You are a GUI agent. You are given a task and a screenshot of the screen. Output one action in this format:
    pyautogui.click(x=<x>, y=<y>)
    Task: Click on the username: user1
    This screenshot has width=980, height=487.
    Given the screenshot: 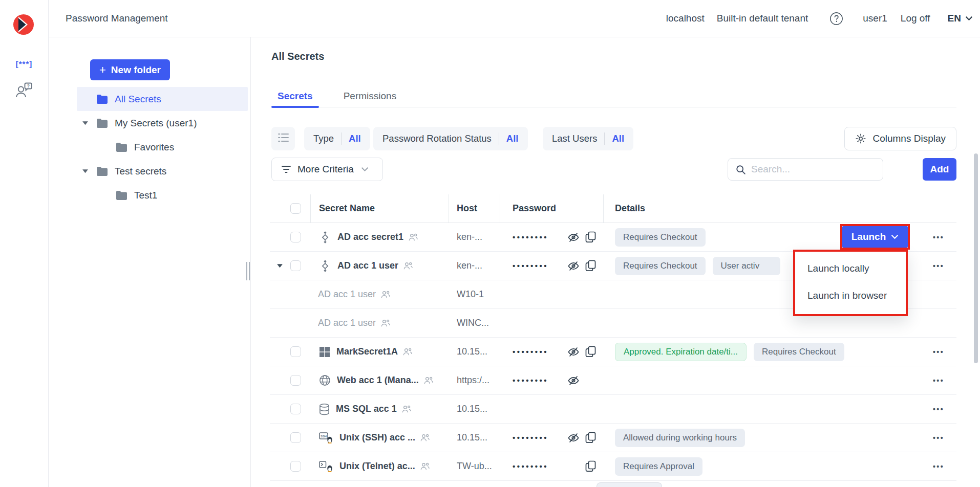 What is the action you would take?
    pyautogui.click(x=875, y=18)
    